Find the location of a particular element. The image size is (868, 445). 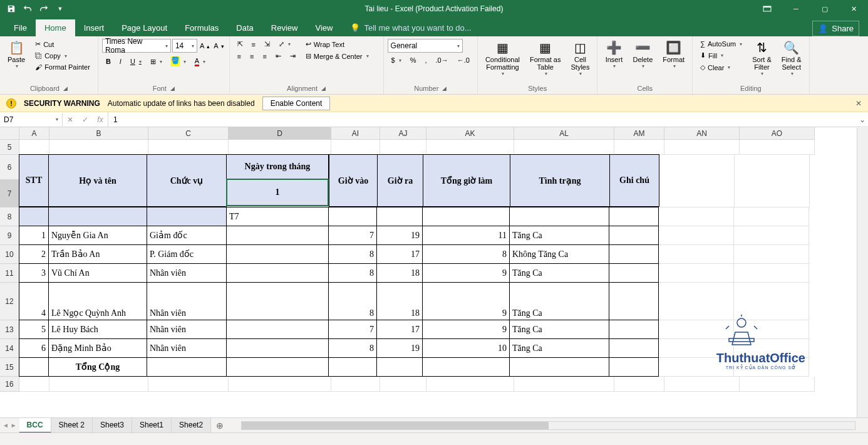

th-stt: STT is located at coordinates (34, 181).